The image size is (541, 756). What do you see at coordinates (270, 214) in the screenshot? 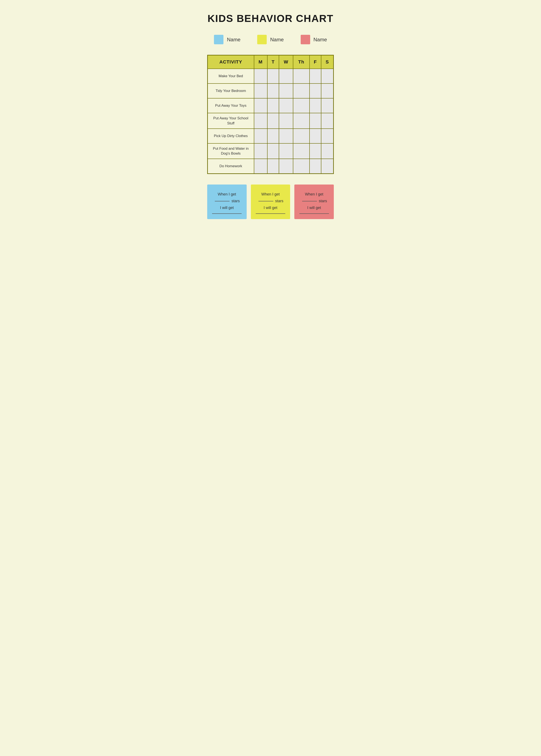
I see `reward-underline-yellow` at bounding box center [270, 214].